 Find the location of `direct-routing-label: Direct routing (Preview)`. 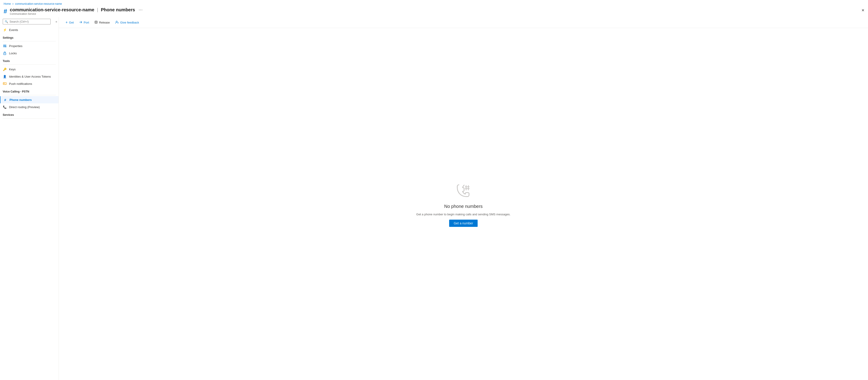

direct-routing-label: Direct routing (Preview) is located at coordinates (24, 107).